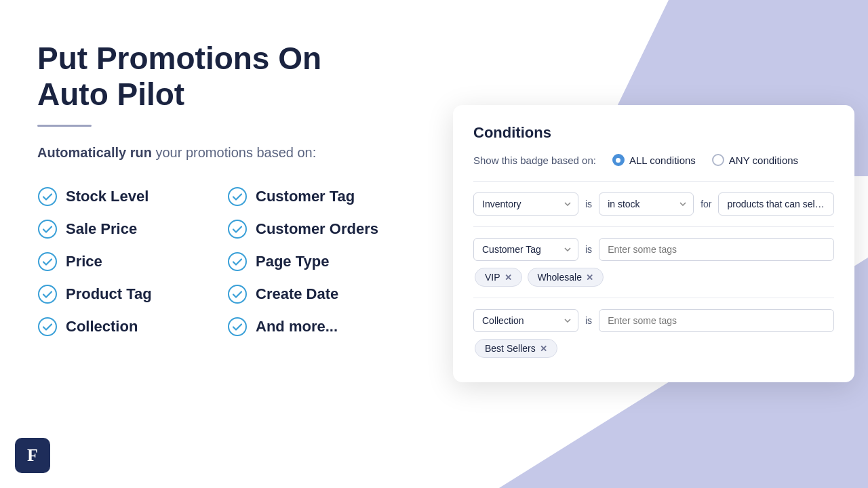 This screenshot has height=488, width=868. What do you see at coordinates (122, 294) in the screenshot?
I see `feature-product-tag: Product Tag` at bounding box center [122, 294].